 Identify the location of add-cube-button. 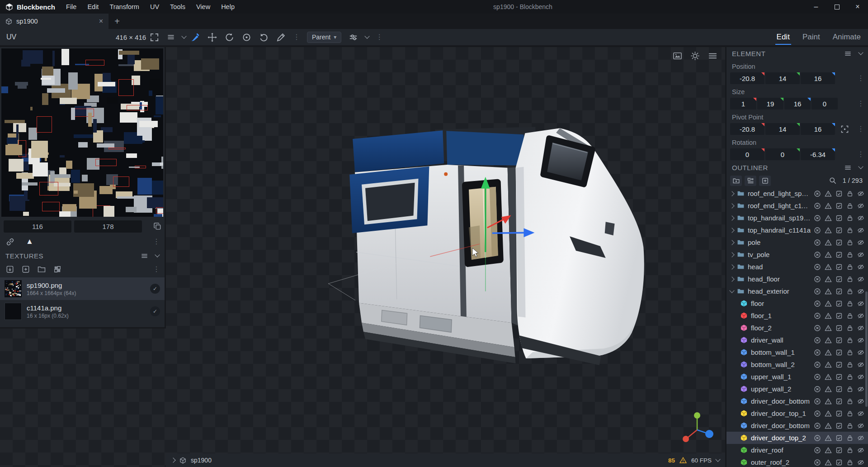
(765, 181).